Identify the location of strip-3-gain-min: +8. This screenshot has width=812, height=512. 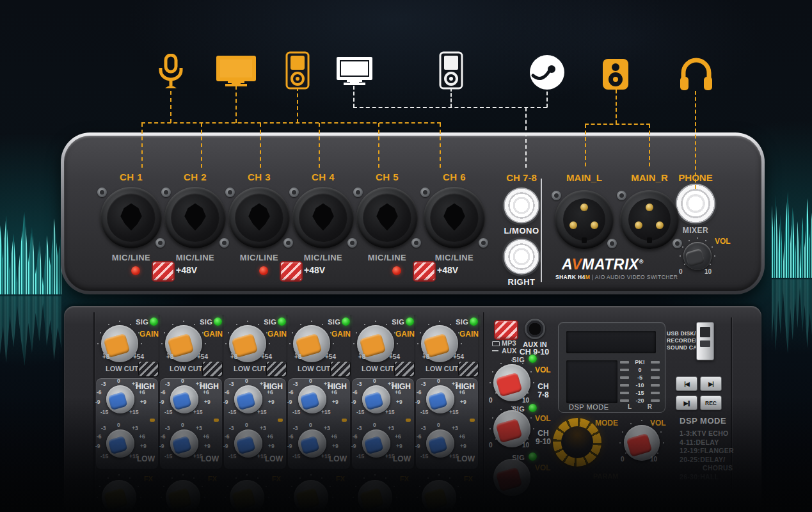
(298, 357).